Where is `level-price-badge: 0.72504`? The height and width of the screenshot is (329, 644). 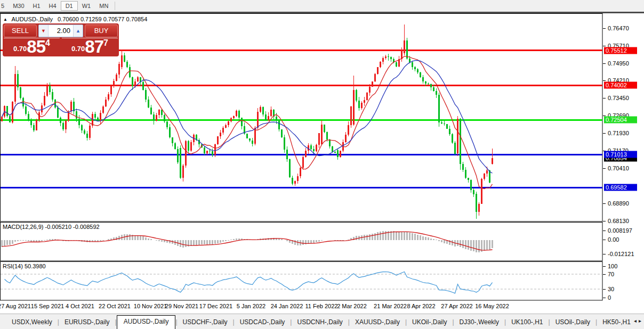 level-price-badge: 0.72504 is located at coordinates (621, 120).